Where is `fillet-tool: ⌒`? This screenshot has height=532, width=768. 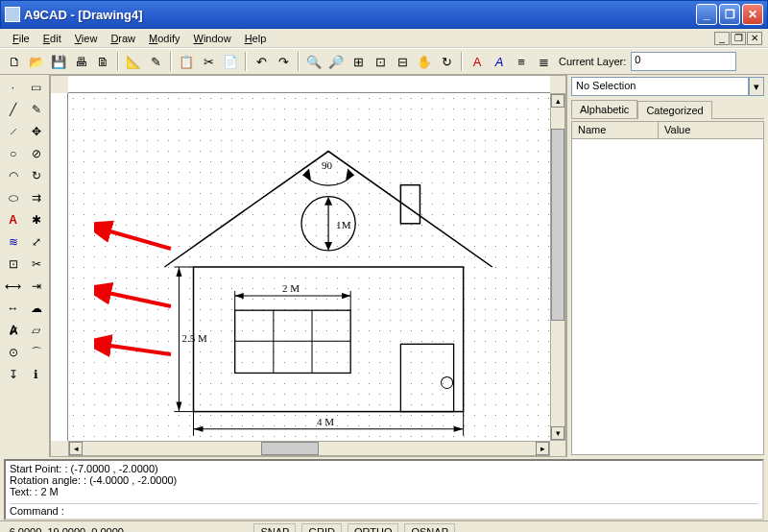 fillet-tool: ⌒ is located at coordinates (36, 352).